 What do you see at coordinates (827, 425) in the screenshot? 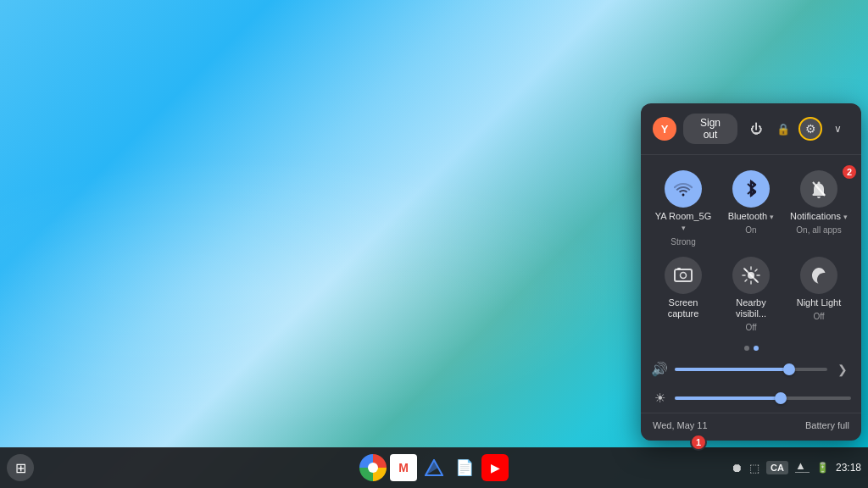
I see `footer-battery: Battery full` at bounding box center [827, 425].